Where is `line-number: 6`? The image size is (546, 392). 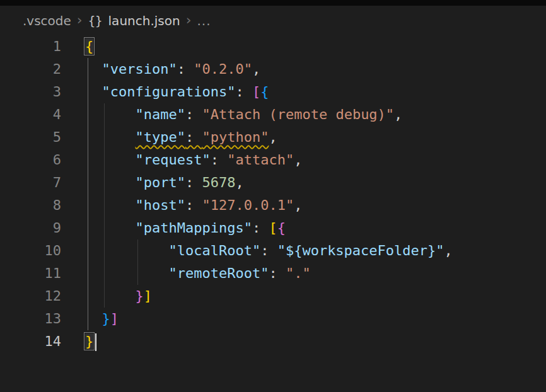
line-number: 6 is located at coordinates (30, 160).